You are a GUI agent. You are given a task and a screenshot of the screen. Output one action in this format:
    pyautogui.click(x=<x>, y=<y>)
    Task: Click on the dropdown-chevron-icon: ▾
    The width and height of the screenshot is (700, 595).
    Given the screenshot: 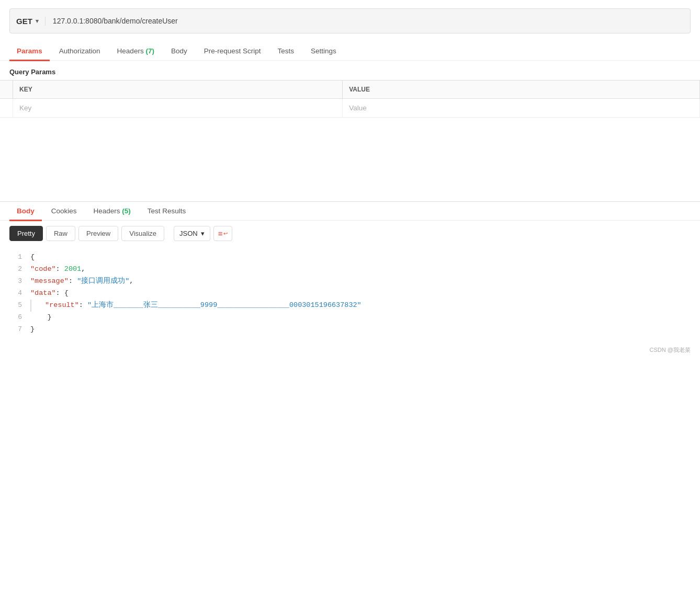 What is the action you would take?
    pyautogui.click(x=203, y=233)
    